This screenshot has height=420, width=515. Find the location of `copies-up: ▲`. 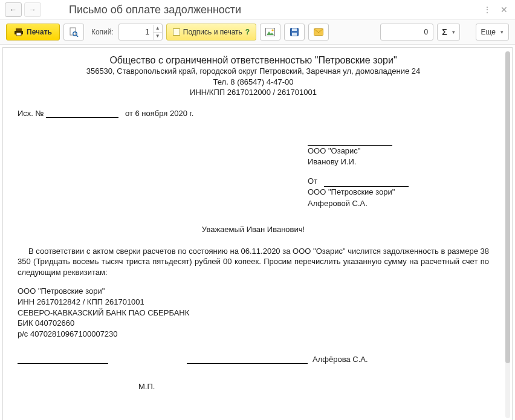

copies-up: ▲ is located at coordinates (158, 29).